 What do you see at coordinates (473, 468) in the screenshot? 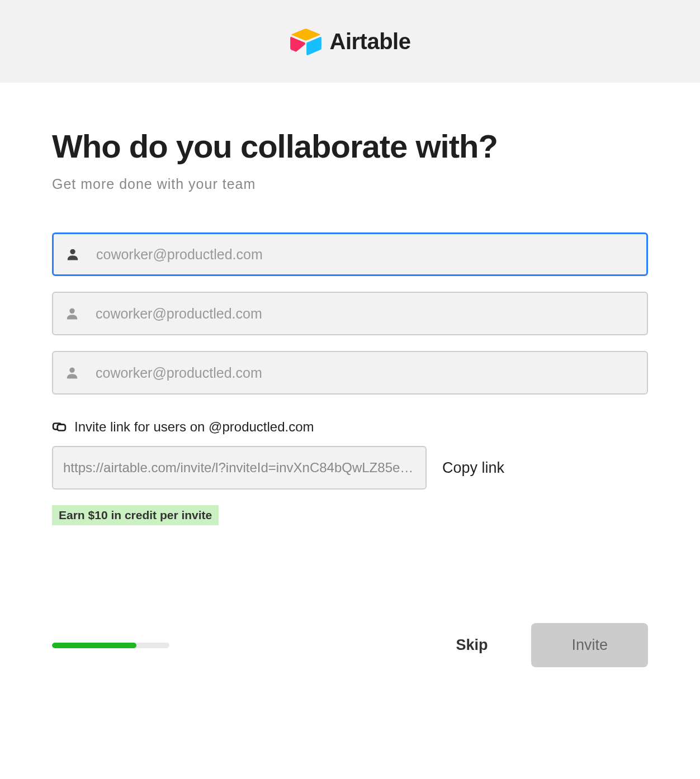
I see `copy-link-button: Copy link` at bounding box center [473, 468].